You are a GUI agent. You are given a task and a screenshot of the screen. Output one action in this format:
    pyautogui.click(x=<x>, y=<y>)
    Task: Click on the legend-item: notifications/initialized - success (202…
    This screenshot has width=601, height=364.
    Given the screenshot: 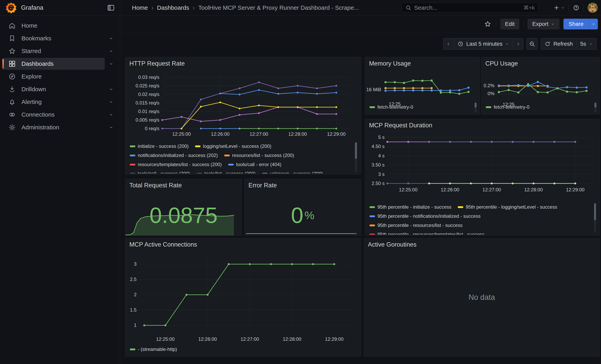 What is the action you would take?
    pyautogui.click(x=174, y=156)
    